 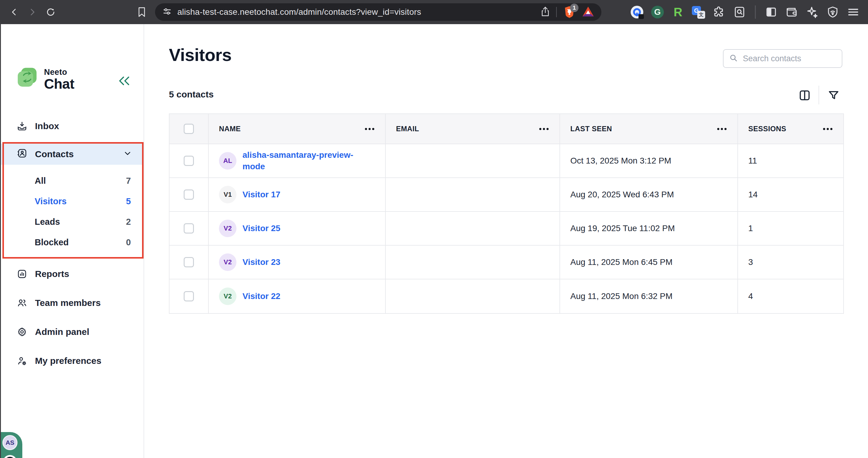 What do you see at coordinates (297, 296) in the screenshot?
I see `name-cell: V2 Visitor 22` at bounding box center [297, 296].